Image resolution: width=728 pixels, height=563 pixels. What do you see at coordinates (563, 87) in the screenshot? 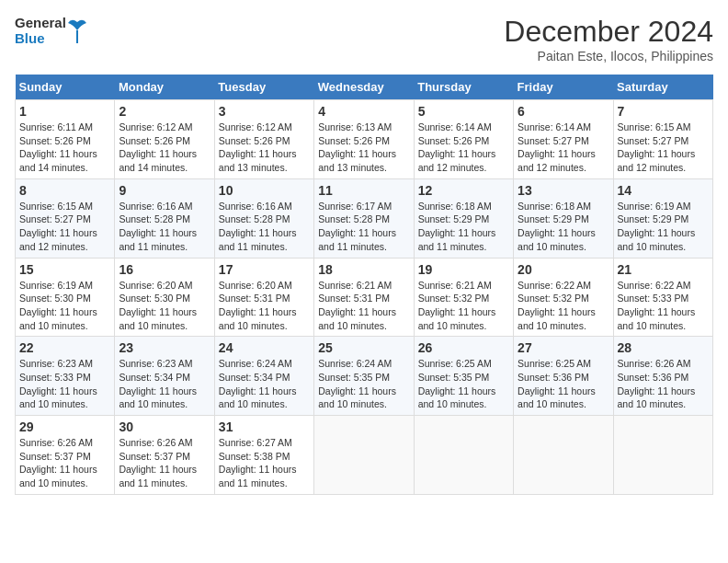
I see `col-friday: Friday` at bounding box center [563, 87].